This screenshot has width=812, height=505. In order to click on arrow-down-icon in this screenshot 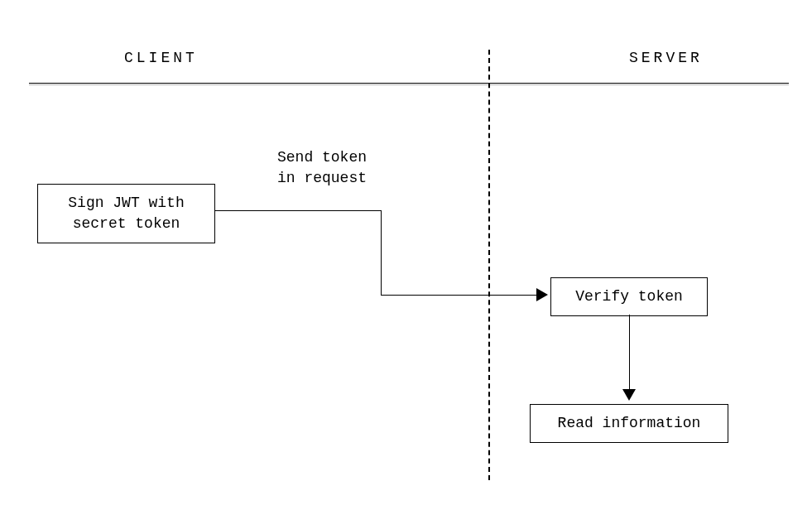, I will do `click(629, 395)`.